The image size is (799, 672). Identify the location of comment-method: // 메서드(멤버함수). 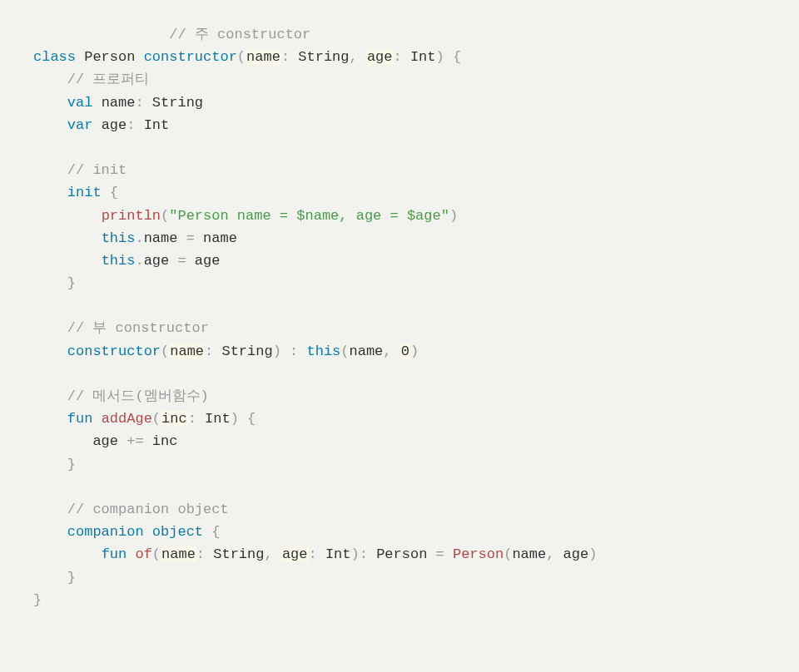
(138, 396).